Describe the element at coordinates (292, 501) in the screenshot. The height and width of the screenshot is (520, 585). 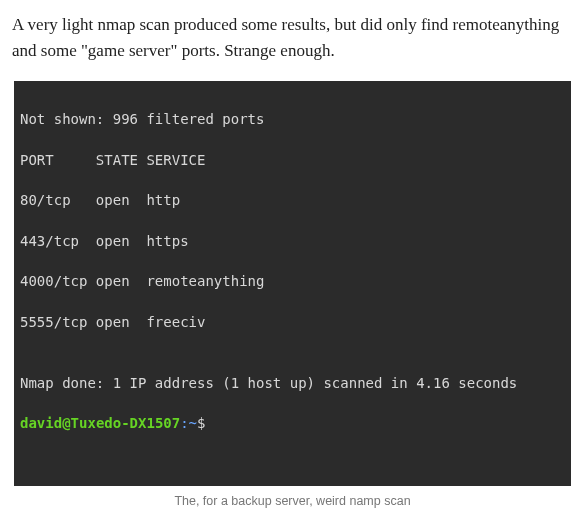
I see `nmap-caption: The, for a backup server, weird namp sca…` at that location.